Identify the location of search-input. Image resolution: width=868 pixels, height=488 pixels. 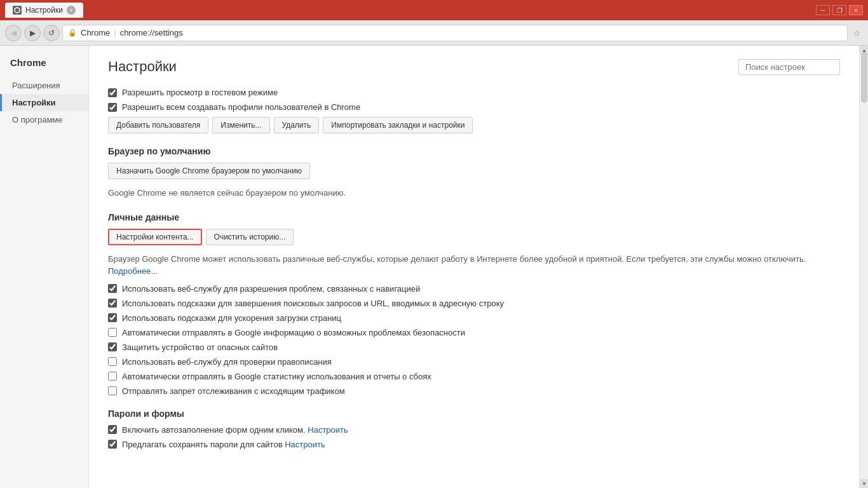
(789, 67).